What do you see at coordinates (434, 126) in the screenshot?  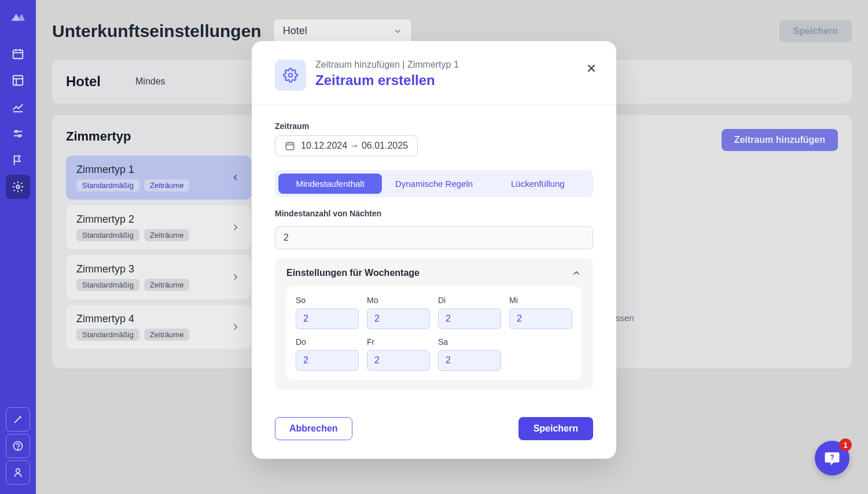 I see `zeitraum-label: Zeitraum` at bounding box center [434, 126].